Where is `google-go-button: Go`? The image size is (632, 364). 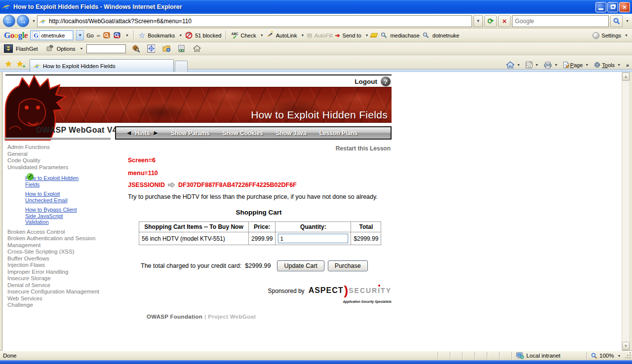
google-go-button: Go is located at coordinates (90, 36).